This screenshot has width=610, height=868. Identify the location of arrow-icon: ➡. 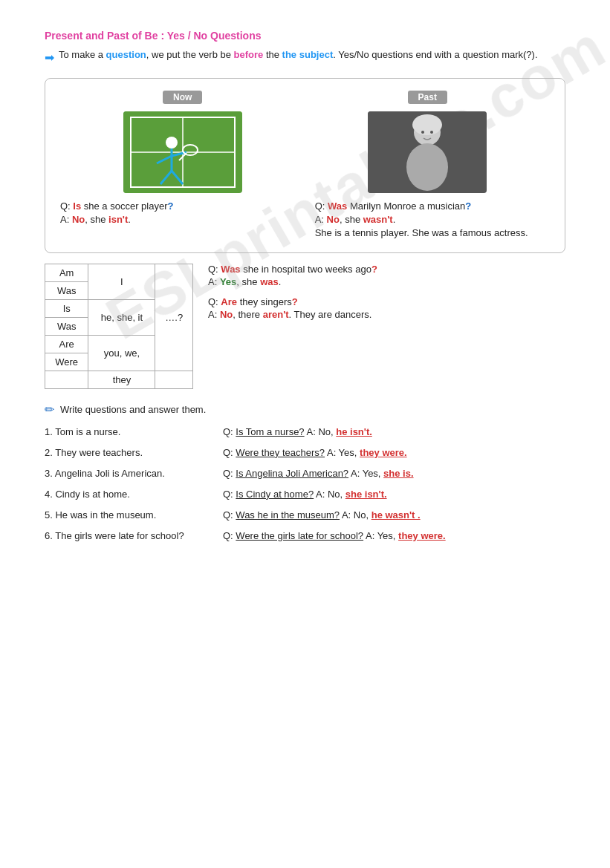
(49, 58).